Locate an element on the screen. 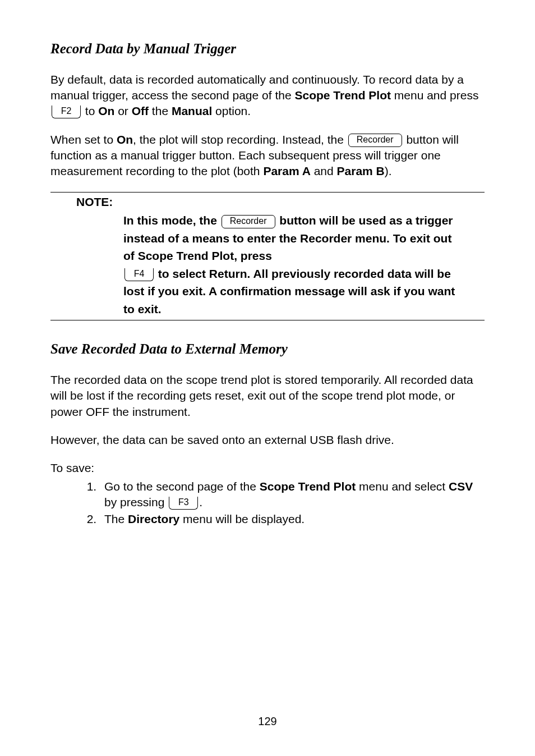  text: In this mode, the is located at coordinates (172, 220).